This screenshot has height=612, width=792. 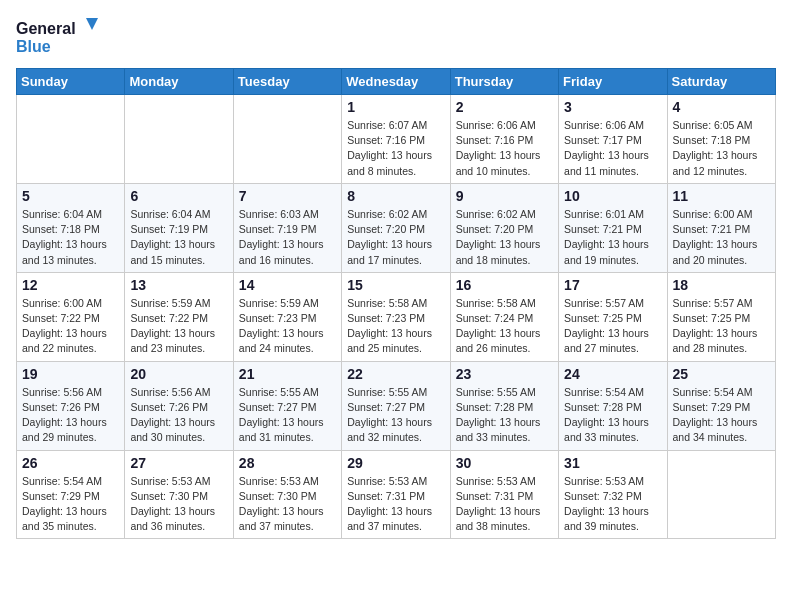 I want to click on calendar-cell: 9Sunrise: 6:02 AMSunset: 7:20 PMDaylight…, so click(x=504, y=228).